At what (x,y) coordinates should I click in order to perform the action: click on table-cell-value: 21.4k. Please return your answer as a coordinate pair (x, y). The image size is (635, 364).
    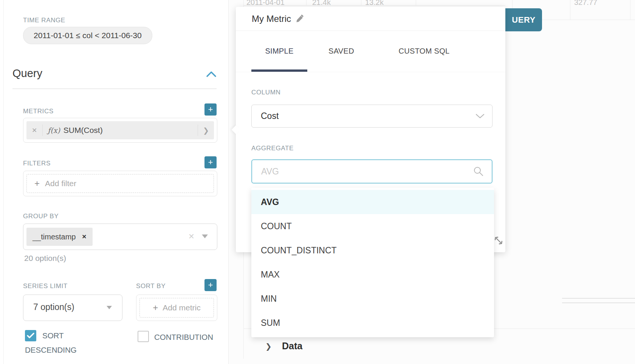
    Looking at the image, I should click on (321, 3).